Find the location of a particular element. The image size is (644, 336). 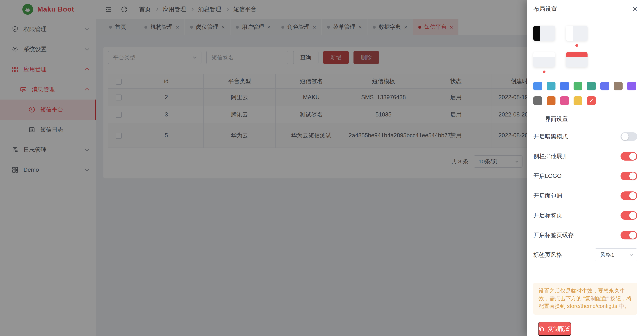

setting-label: 侧栏排他展开 is located at coordinates (550, 156).